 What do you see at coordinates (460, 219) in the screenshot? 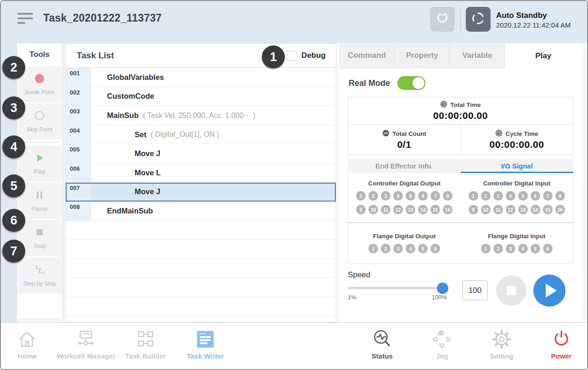
I see `io-signal-box: Controller Digital Output123456789101112…` at bounding box center [460, 219].